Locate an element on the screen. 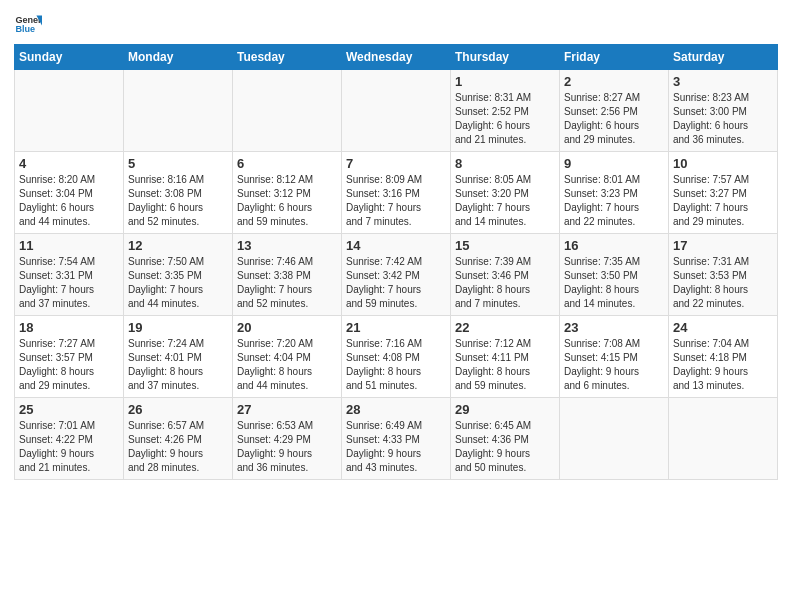  day-number: 20 is located at coordinates (287, 328).